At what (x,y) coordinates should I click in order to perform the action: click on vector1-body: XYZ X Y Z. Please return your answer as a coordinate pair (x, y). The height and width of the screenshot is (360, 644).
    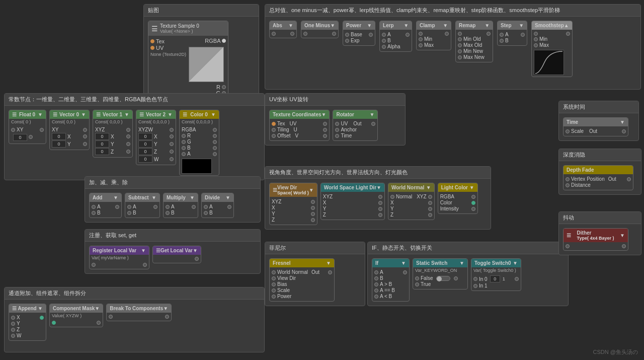
    Looking at the image, I should click on (113, 141).